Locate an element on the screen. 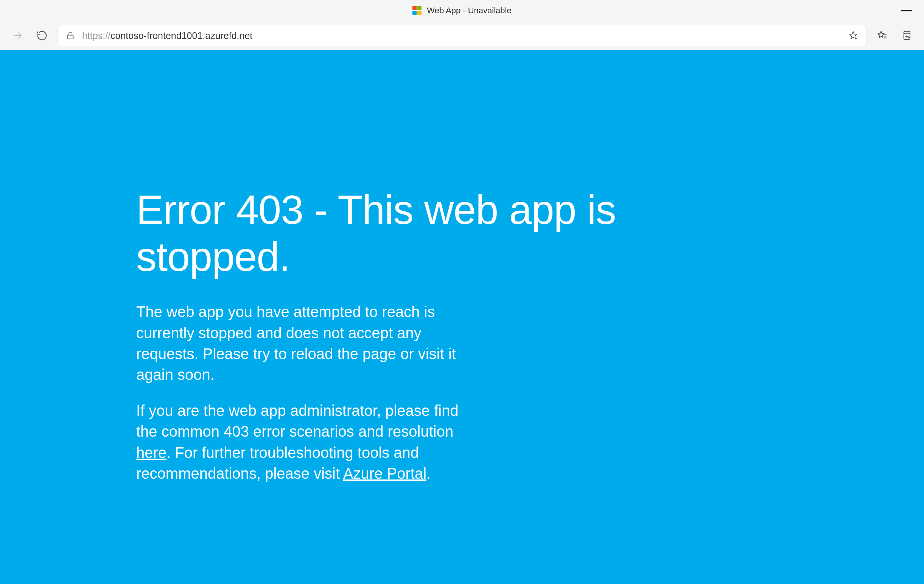 This screenshot has width=924, height=584. error-heading: Error 403 - This web app is stopped. is located at coordinates (420, 233).